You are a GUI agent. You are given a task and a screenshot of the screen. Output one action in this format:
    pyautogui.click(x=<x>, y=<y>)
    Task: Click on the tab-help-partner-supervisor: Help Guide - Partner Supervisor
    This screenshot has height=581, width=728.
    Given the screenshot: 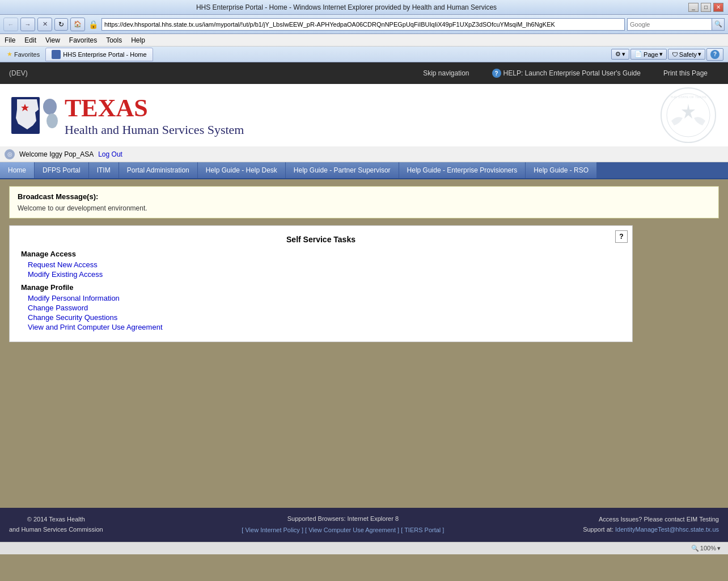 What is the action you would take?
    pyautogui.click(x=342, y=170)
    